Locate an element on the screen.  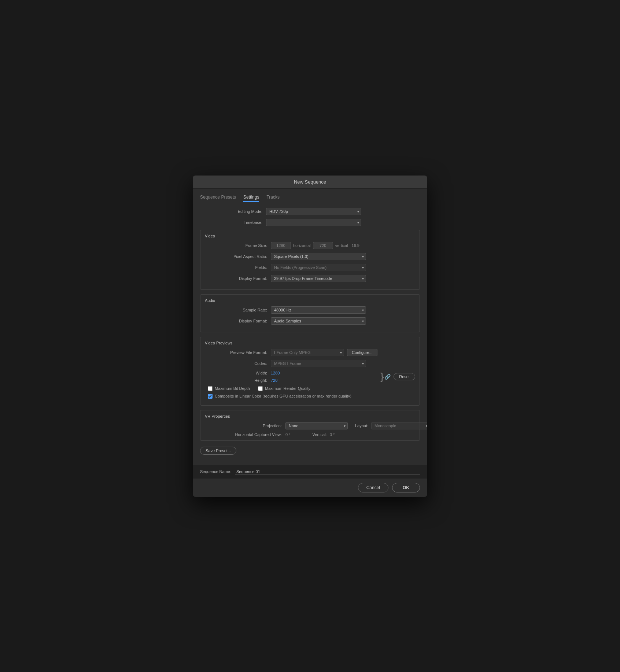
tab-settings: Settings is located at coordinates (251, 198).